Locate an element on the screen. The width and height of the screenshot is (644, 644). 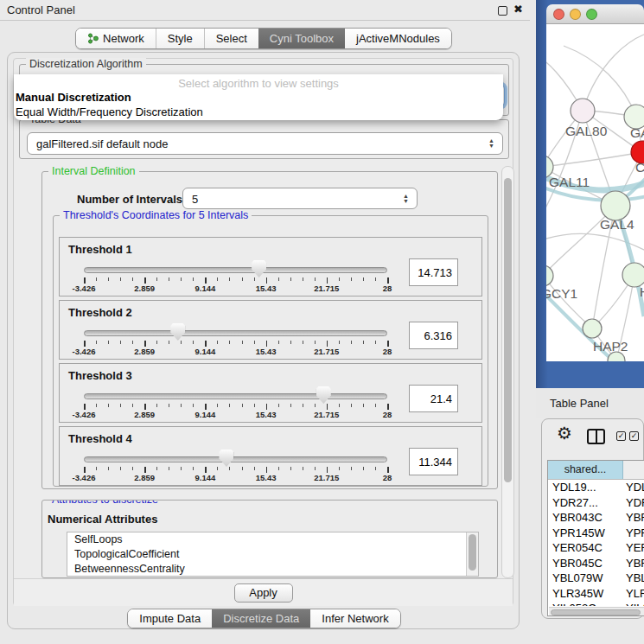
tick-label: 15.43 is located at coordinates (266, 415).